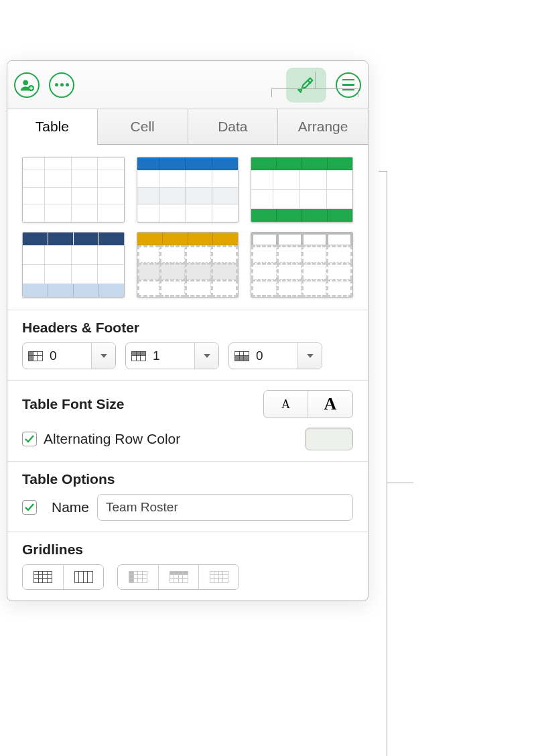 The image size is (538, 756). I want to click on collaborate-button, so click(27, 85).